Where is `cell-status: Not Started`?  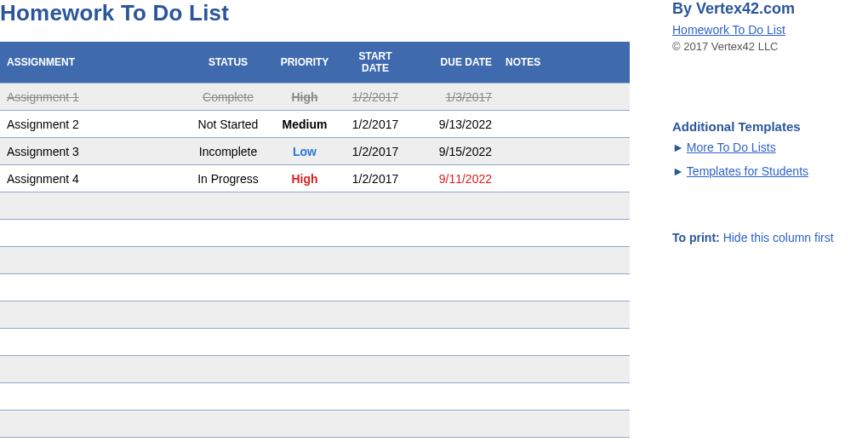
cell-status: Not Started is located at coordinates (228, 124).